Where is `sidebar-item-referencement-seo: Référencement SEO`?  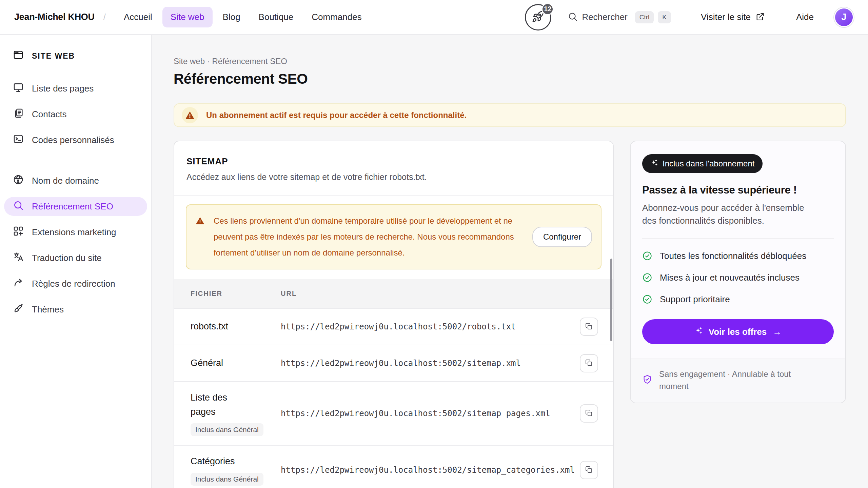
sidebar-item-referencement-seo: Référencement SEO is located at coordinates (76, 206).